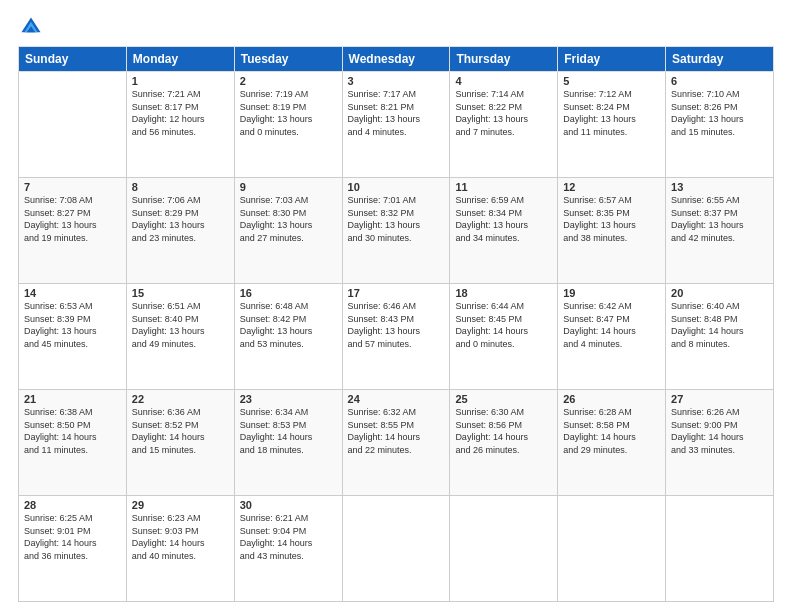 This screenshot has height=612, width=792. I want to click on day-info: Sunrise: 6:53 AMSunset: 8:39 PMDaylight:…, so click(72, 325).